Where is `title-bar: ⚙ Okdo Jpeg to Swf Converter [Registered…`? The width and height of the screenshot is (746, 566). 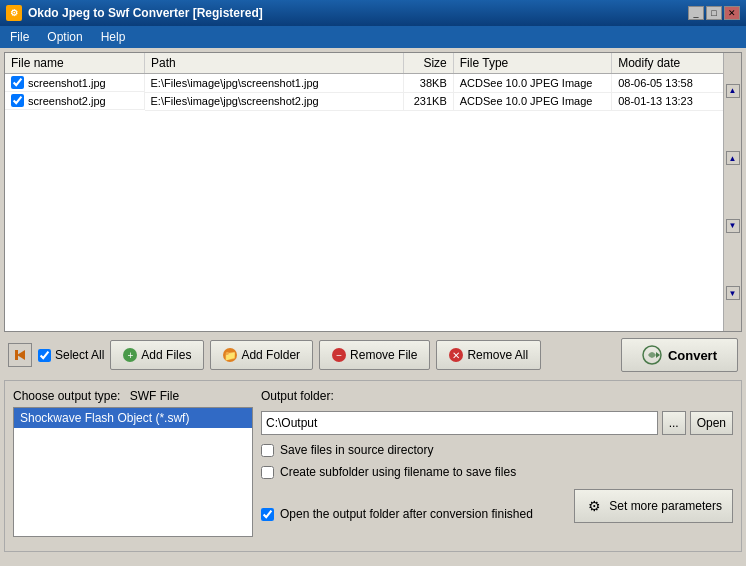
title-bar: ⚙ Okdo Jpeg to Swf Converter [Registered… is located at coordinates (373, 13).